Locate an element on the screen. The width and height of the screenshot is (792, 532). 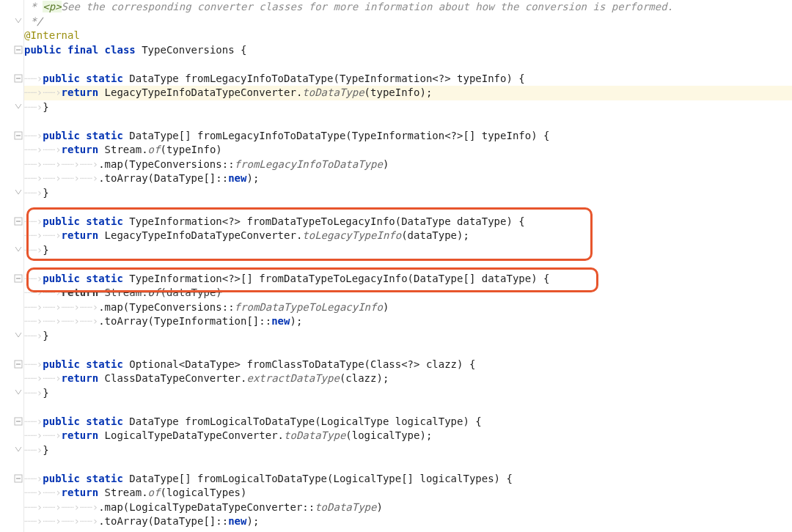
code-line: ┈┈›┈┈›return ClassDataTypeConverter.extr… is located at coordinates (408, 379).